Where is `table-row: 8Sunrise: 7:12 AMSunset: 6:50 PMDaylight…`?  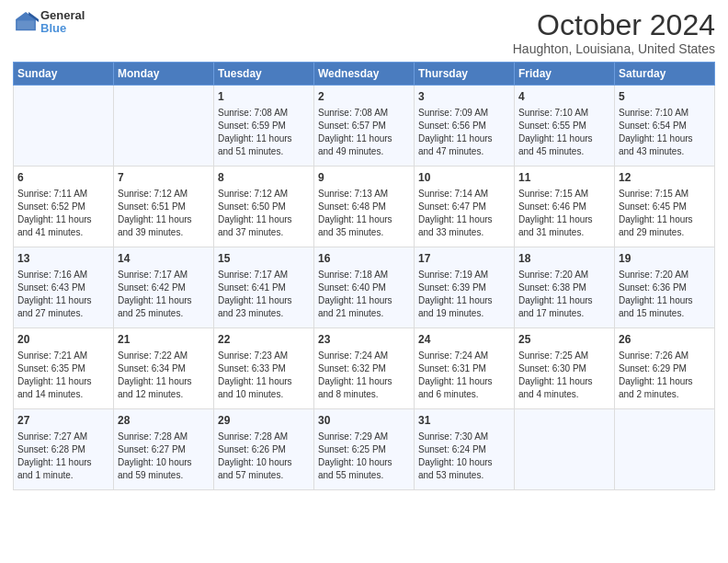
table-row: 8Sunrise: 7:12 AMSunset: 6:50 PMDaylight… is located at coordinates (265, 207).